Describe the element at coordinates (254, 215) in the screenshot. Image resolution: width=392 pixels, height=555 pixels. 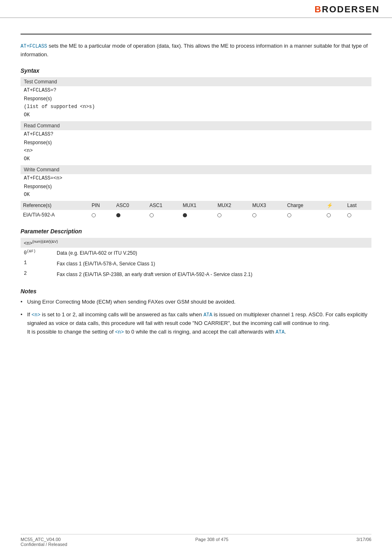
I see `circle-empty-mux3` at that location.